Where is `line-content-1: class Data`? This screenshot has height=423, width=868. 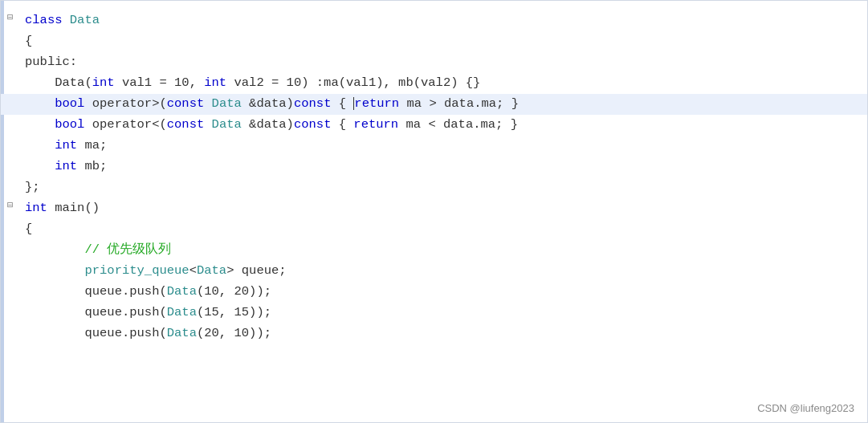 line-content-1: class Data is located at coordinates (63, 21).